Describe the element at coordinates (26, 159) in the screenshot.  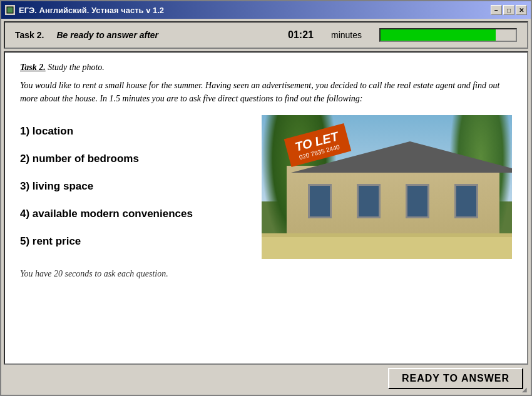
I see `item-number-2: 2)` at that location.